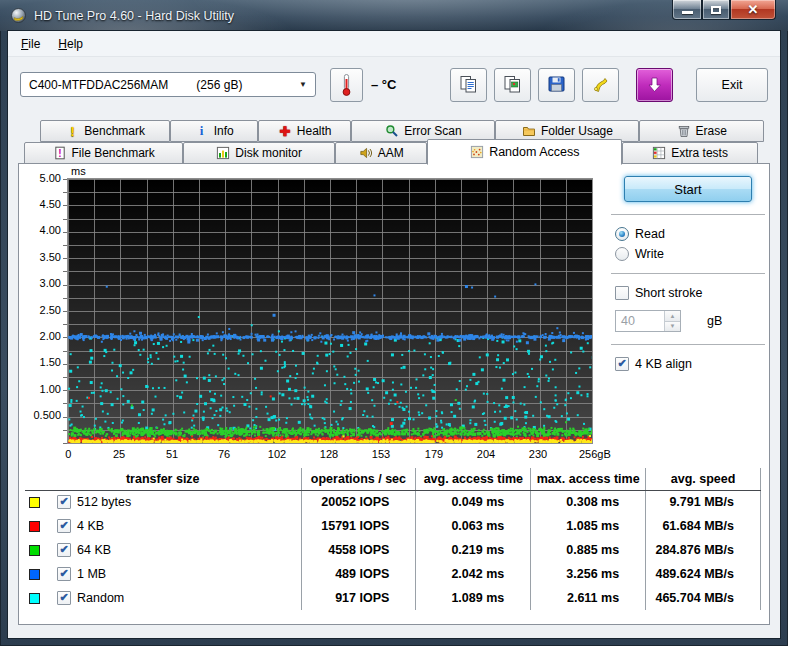  I want to click on save-button, so click(556, 85).